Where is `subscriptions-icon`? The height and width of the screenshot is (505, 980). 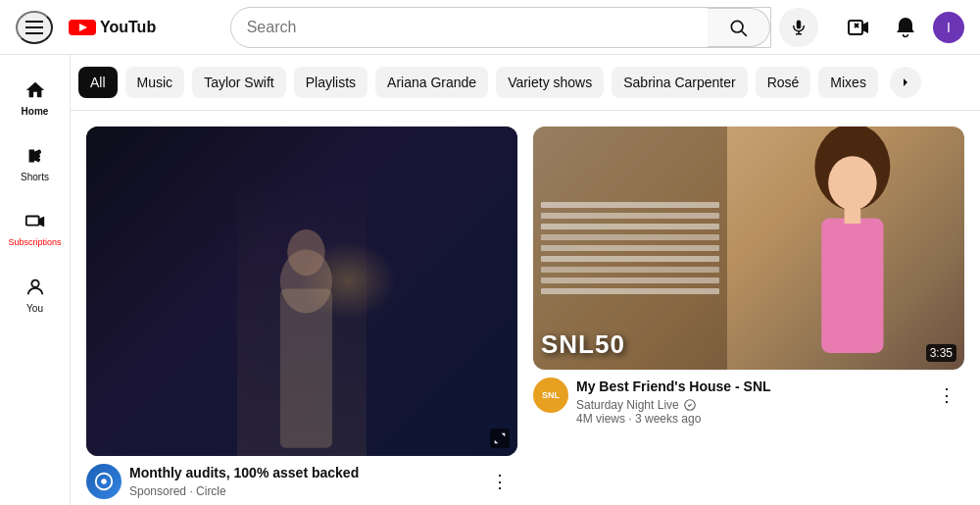
subscriptions-icon is located at coordinates (35, 222).